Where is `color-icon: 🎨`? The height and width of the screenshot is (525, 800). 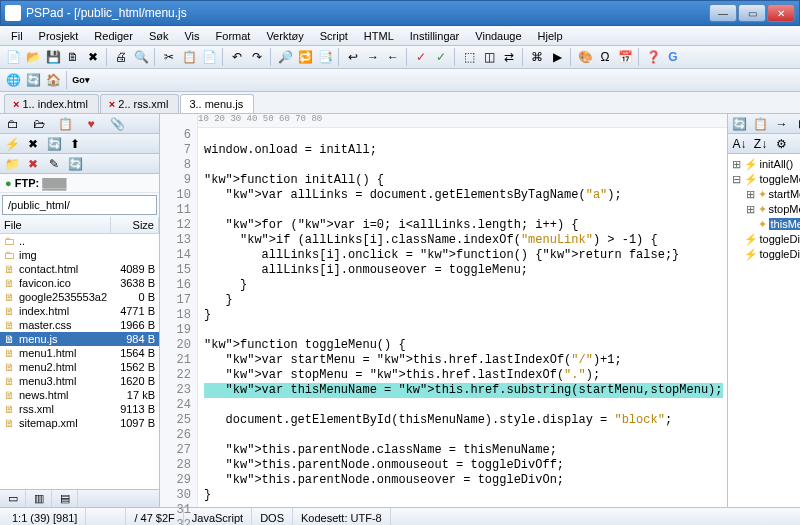
color-icon: 🎨 is located at coordinates (585, 57).